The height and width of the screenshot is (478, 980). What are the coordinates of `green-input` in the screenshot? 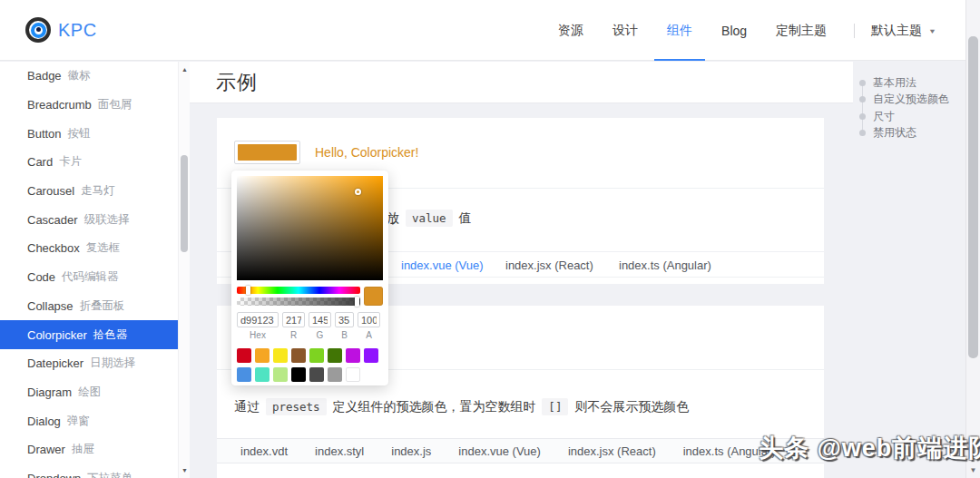 It's located at (319, 319).